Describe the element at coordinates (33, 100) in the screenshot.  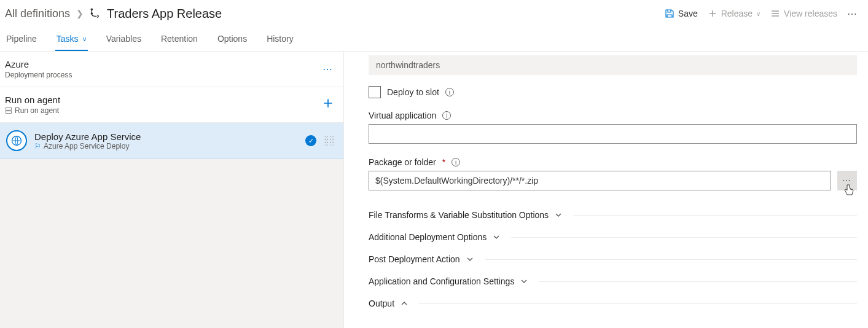
I see `agent-title: Run on agent` at that location.